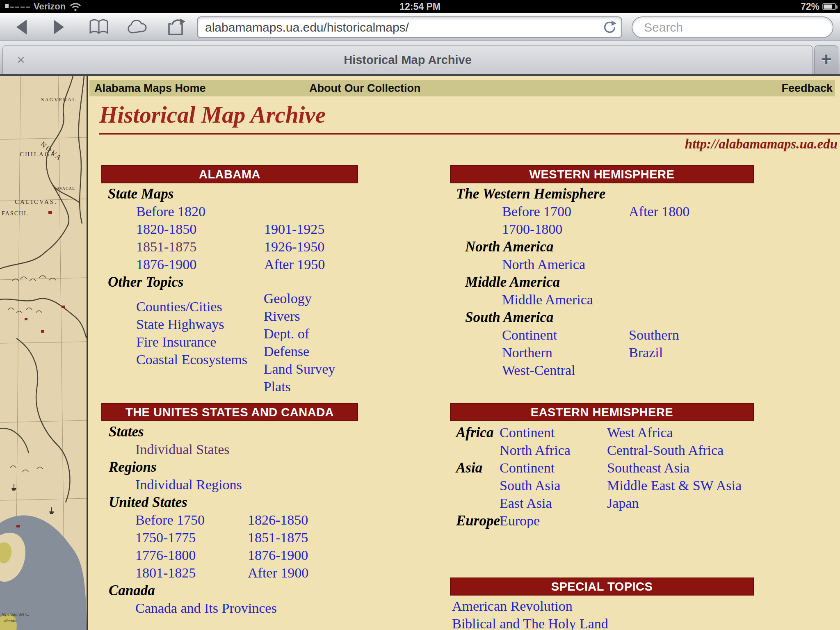 Image resolution: width=840 pixels, height=630 pixels. I want to click on link-southeast-asia: Southeast Asia, so click(674, 468).